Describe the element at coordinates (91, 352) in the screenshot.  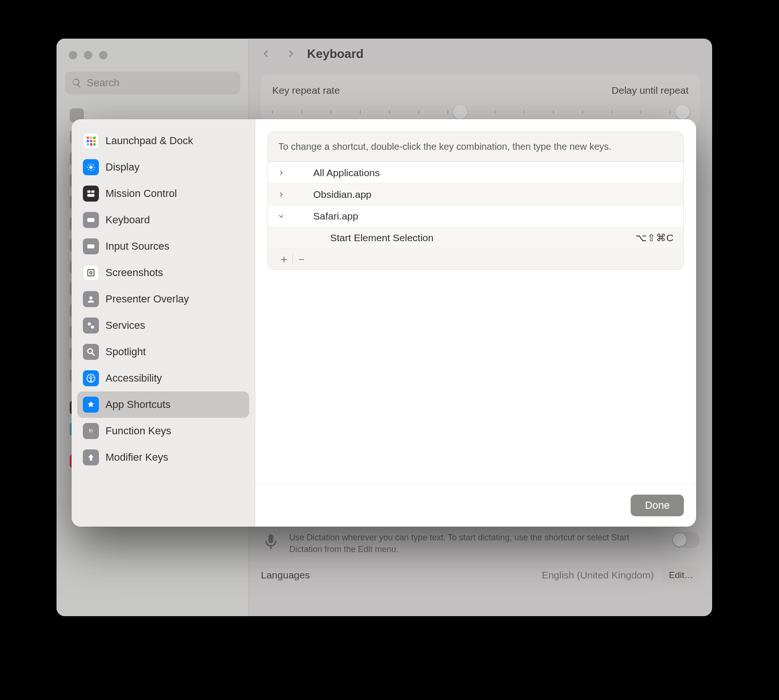
I see `spotlight-icon` at that location.